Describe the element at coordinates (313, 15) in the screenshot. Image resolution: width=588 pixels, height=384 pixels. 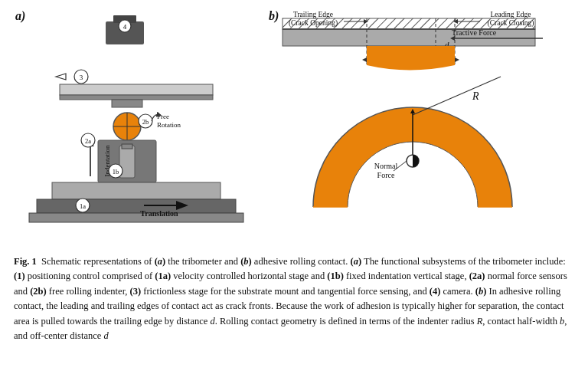
I see `trailing-edge-label: Trailing Edge` at that location.